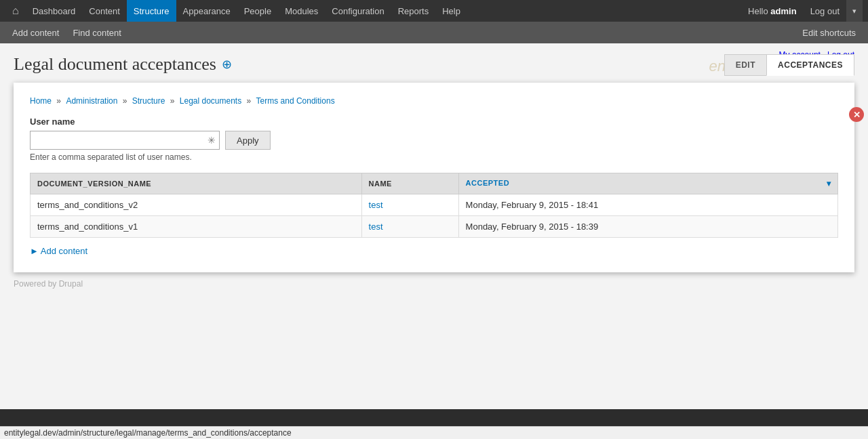 Image resolution: width=868 pixels, height=439 pixels. Describe the element at coordinates (829, 33) in the screenshot. I see `edit-shortcuts-link: Edit shortcuts` at that location.